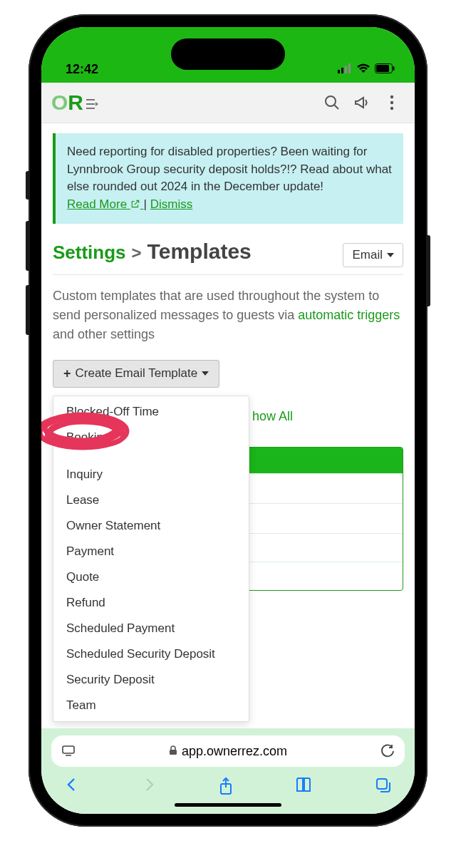 Image resolution: width=456 pixels, height=868 pixels. What do you see at coordinates (151, 552) in the screenshot?
I see `dropdown-item-payment: Payment` at bounding box center [151, 552].